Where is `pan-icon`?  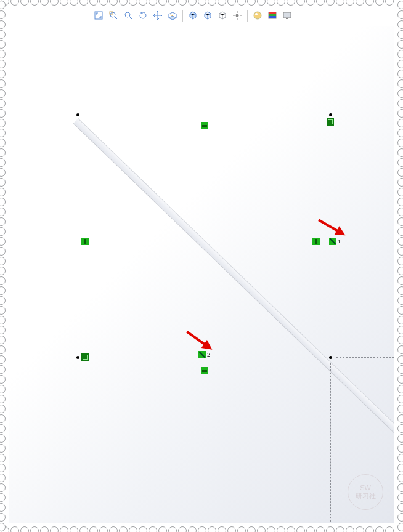 pan-icon is located at coordinates (158, 16).